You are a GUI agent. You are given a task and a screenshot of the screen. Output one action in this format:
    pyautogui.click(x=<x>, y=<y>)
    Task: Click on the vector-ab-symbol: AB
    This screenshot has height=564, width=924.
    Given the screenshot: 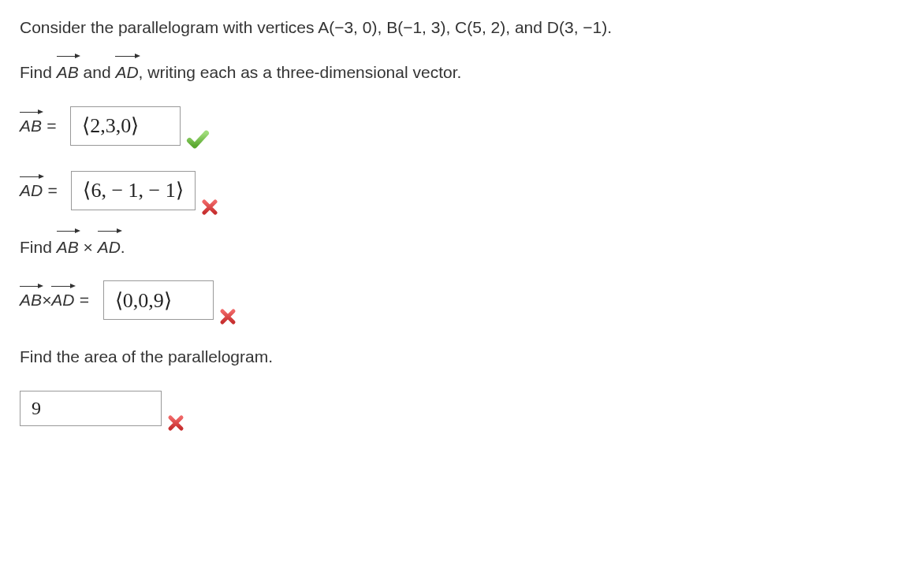 What is the action you would take?
    pyautogui.click(x=31, y=126)
    